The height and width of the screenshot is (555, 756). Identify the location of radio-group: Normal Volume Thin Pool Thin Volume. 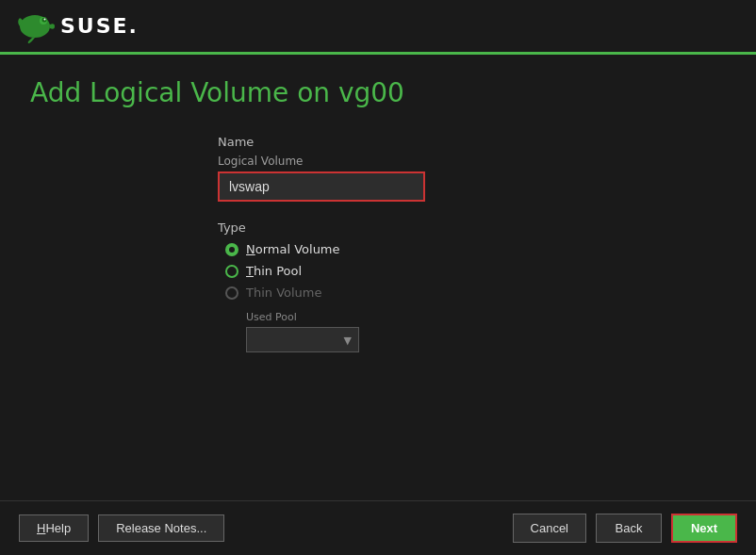
(382, 298).